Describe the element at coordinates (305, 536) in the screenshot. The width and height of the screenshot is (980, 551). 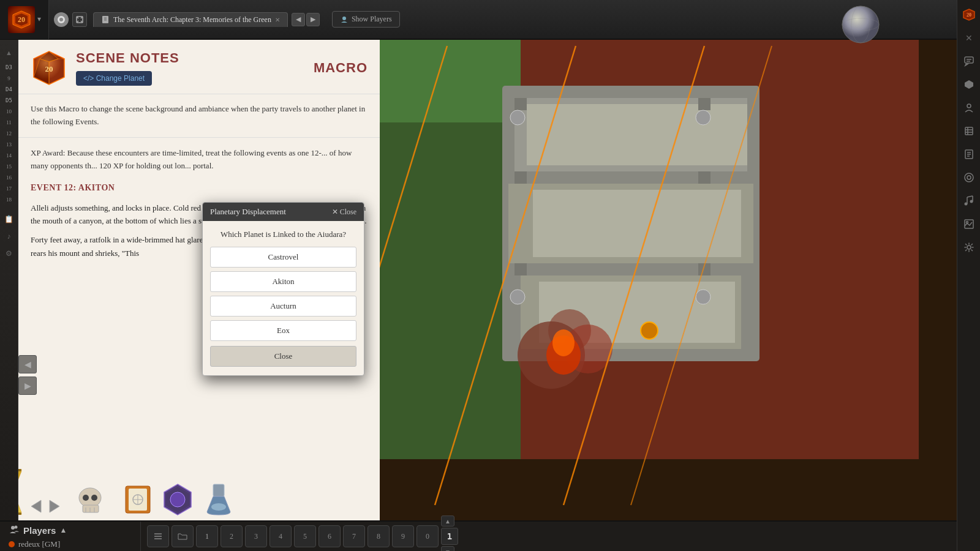
I see `macro-slot-5: 5` at that location.